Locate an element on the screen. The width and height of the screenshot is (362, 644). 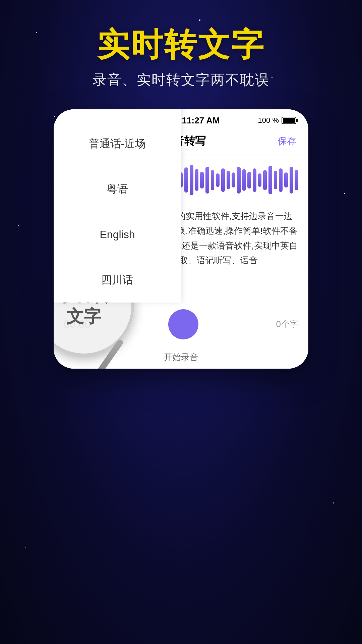
dropdown-item-1: 普通话-近场 is located at coordinates (117, 144).